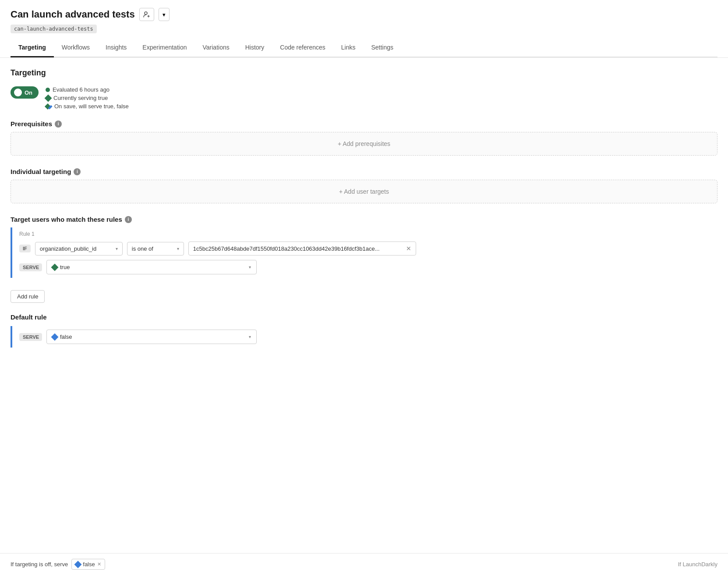 The height and width of the screenshot is (575, 728). What do you see at coordinates (165, 48) in the screenshot?
I see `tab-experimentation: Experimentation` at bounding box center [165, 48].